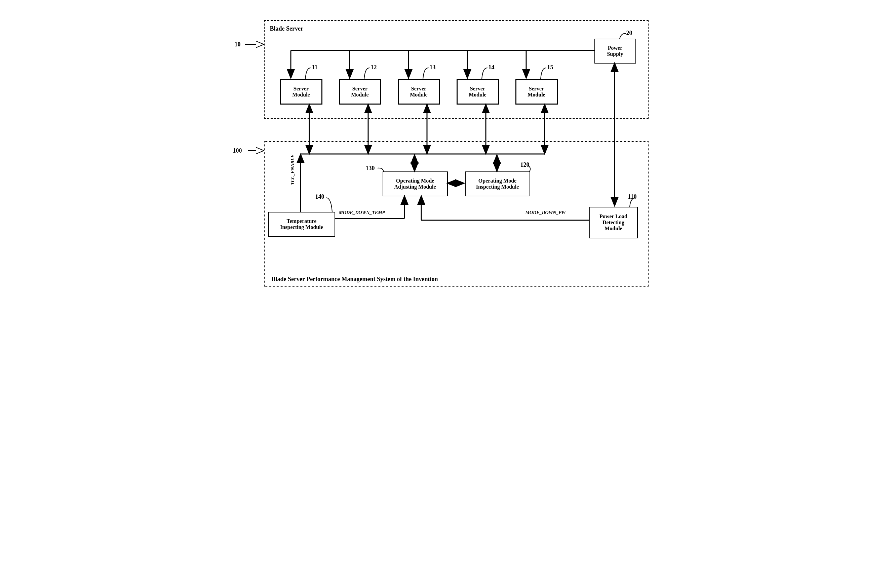  What do you see at coordinates (374, 67) in the screenshot?
I see `server-module-2-num: 12` at bounding box center [374, 67].